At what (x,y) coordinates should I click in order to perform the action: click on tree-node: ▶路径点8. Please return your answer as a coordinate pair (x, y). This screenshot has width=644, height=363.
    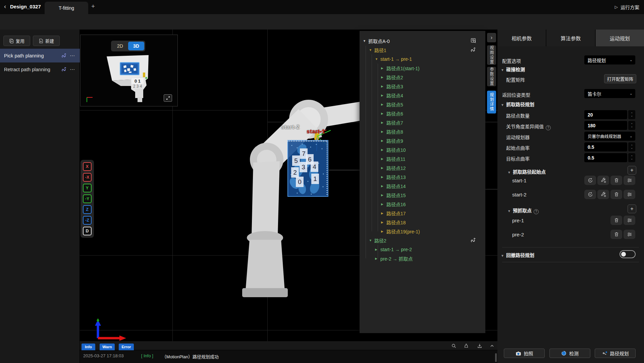
    Looking at the image, I should click on (423, 132).